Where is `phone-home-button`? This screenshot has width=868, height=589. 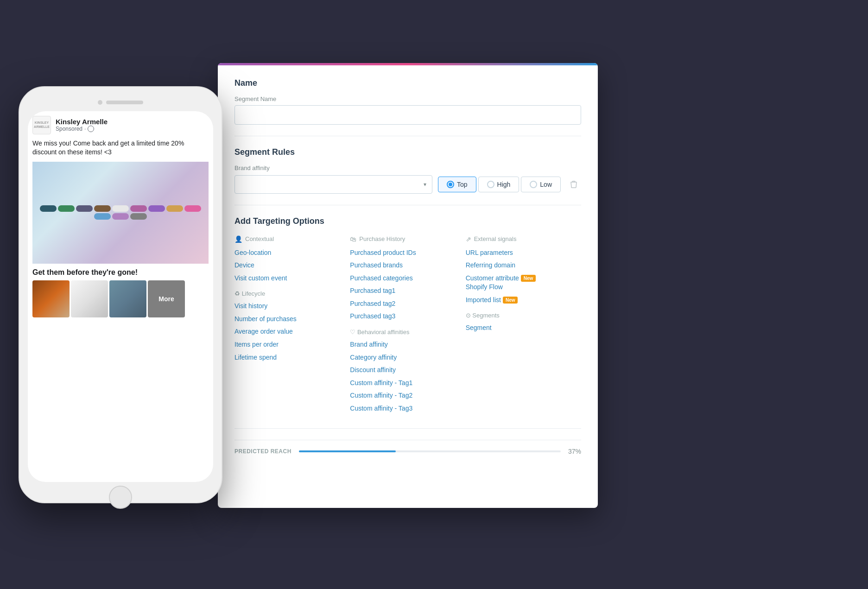
phone-home-button is located at coordinates (120, 497).